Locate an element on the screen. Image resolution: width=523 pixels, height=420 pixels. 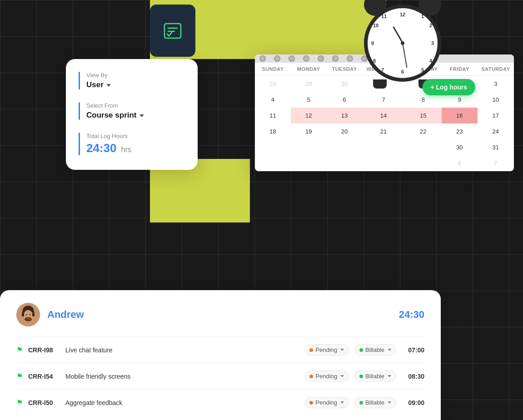
cal-day: 11 is located at coordinates (273, 115).